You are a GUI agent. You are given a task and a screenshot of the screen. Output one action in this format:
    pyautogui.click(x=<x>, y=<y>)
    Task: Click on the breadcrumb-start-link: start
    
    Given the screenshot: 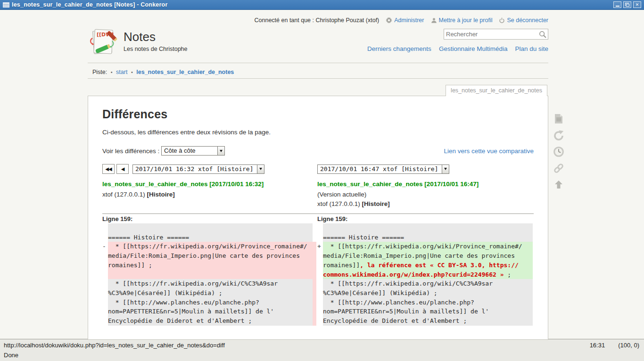 What is the action you would take?
    pyautogui.click(x=122, y=72)
    